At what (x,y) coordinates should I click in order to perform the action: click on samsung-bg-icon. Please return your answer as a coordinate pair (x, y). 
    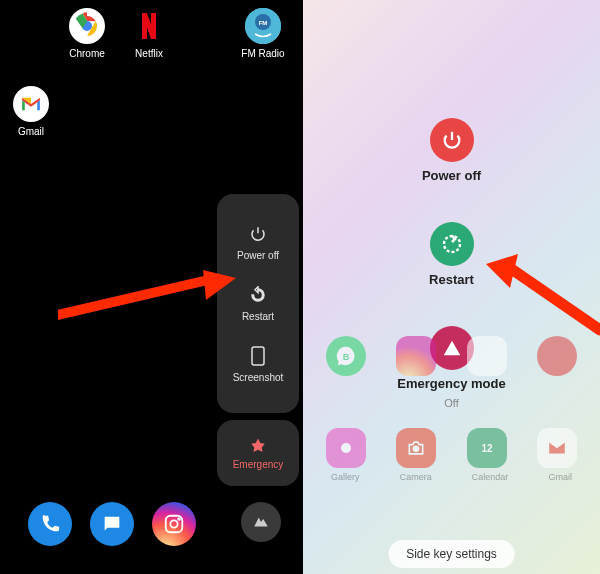
    Looking at the image, I should click on (487, 356).